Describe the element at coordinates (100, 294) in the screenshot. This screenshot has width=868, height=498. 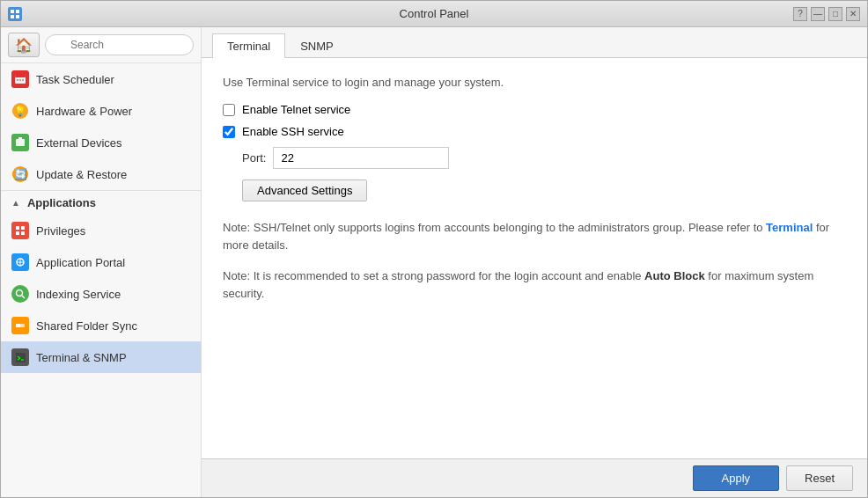
I see `sidebar-item-indexing-service: Indexing Service` at that location.